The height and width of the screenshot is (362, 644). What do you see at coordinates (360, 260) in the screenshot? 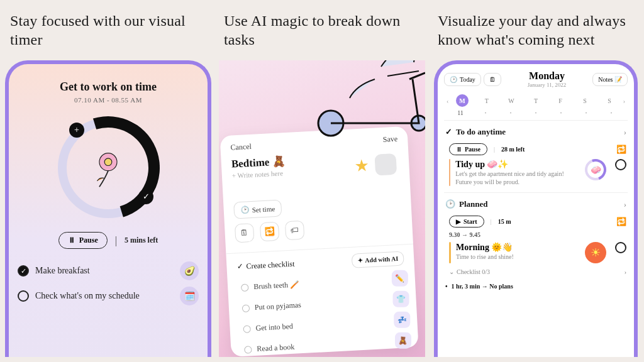
I see `sparkle-icon: ✦` at bounding box center [360, 260].